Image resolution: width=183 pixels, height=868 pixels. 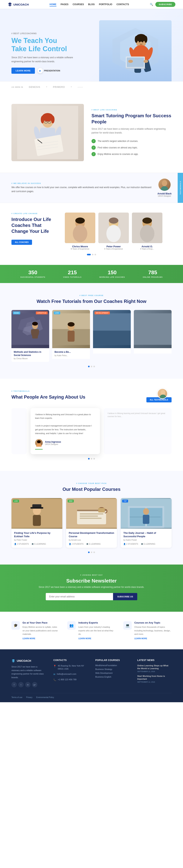 I want to click on nav-link-blog: BLOG, so click(x=92, y=4).